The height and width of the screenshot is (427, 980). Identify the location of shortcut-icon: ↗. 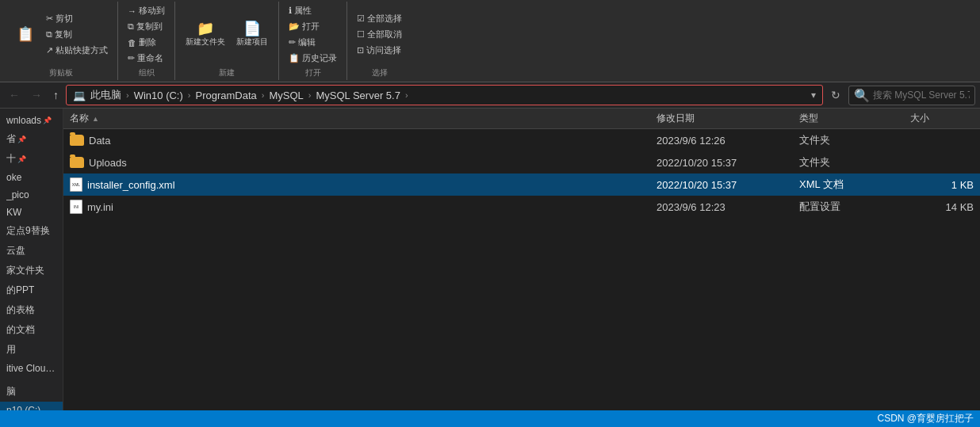
(49, 51).